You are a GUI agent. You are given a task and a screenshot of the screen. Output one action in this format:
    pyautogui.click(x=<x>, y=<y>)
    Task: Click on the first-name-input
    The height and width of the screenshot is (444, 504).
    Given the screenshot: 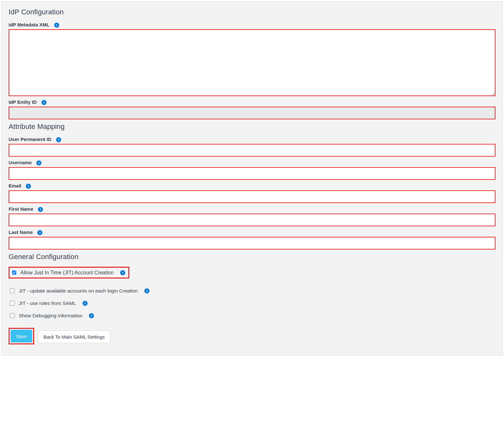 What is the action you would take?
    pyautogui.click(x=252, y=220)
    